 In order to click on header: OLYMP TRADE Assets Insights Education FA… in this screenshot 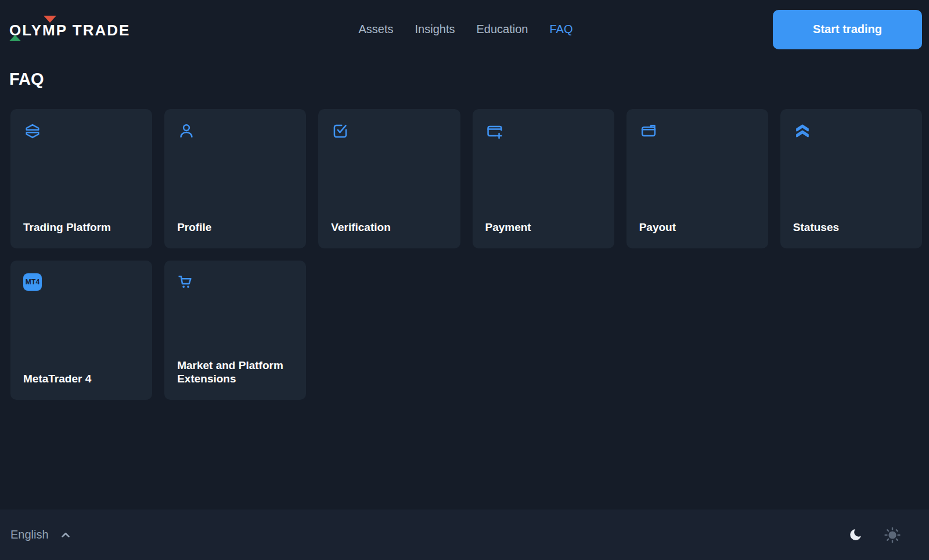, I will do `click(464, 29)`.